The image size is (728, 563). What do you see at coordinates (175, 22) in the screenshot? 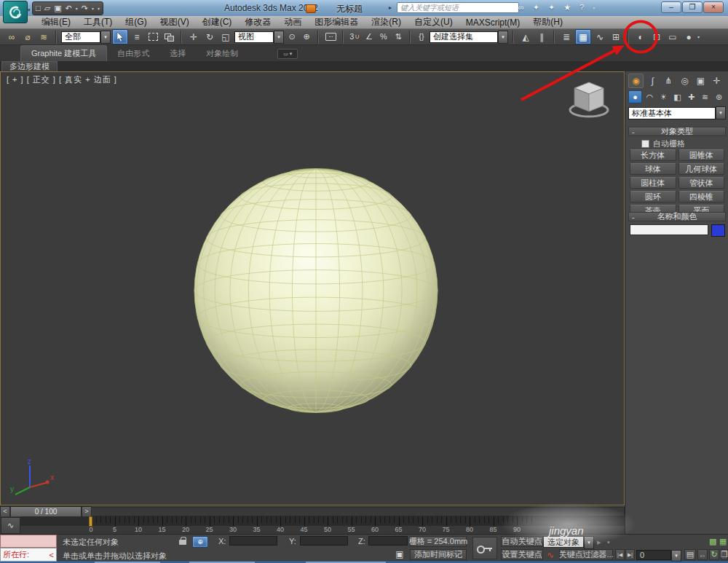
I see `menu-views: 视图(V)` at bounding box center [175, 22].